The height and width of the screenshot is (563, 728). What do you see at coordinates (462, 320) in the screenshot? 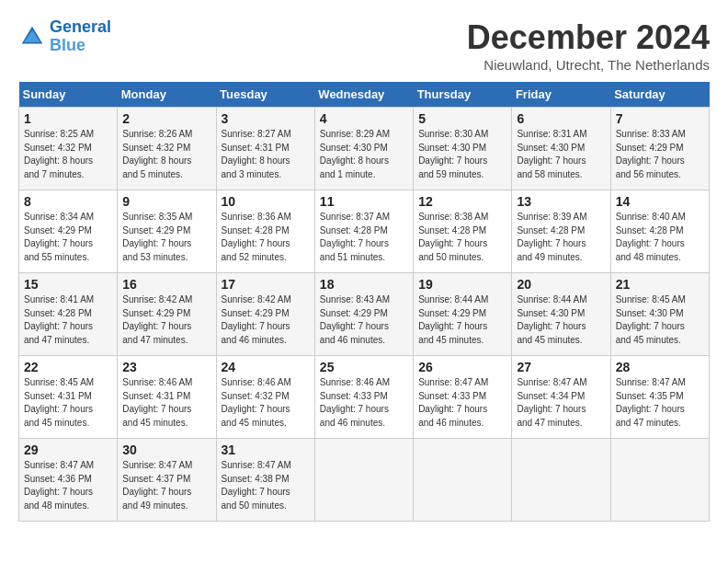
I see `day-info: Sunrise: 8:44 AM Sunset: 4:29 PM Dayligh…` at bounding box center [462, 320].